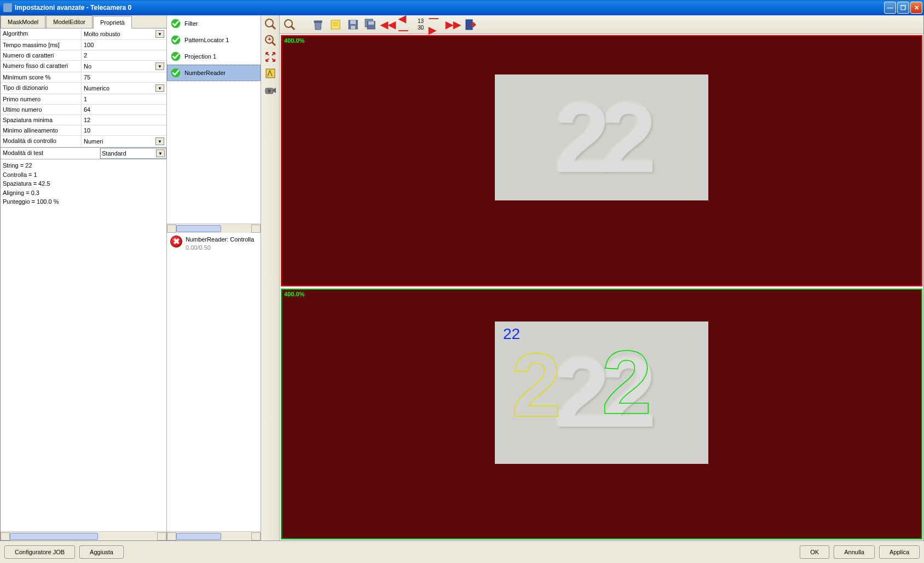  Describe the element at coordinates (205, 73) in the screenshot. I see `pipeline-label: NumberReader` at that location.